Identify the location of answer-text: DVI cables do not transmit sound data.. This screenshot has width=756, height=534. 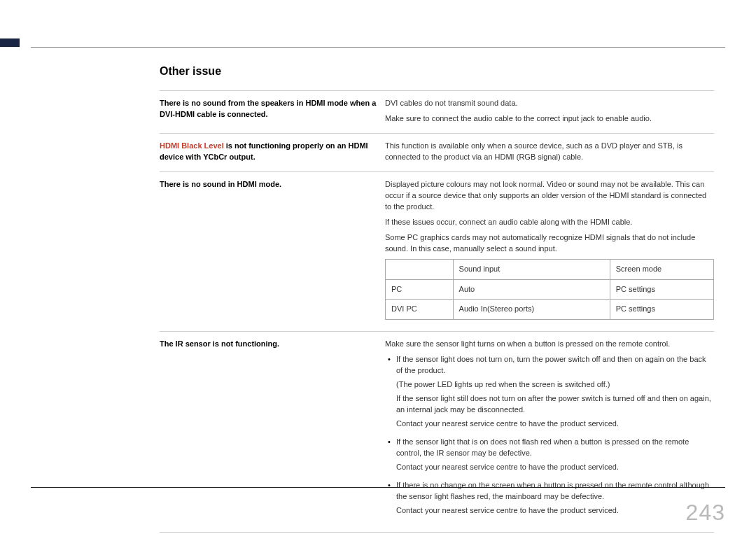
(550, 104).